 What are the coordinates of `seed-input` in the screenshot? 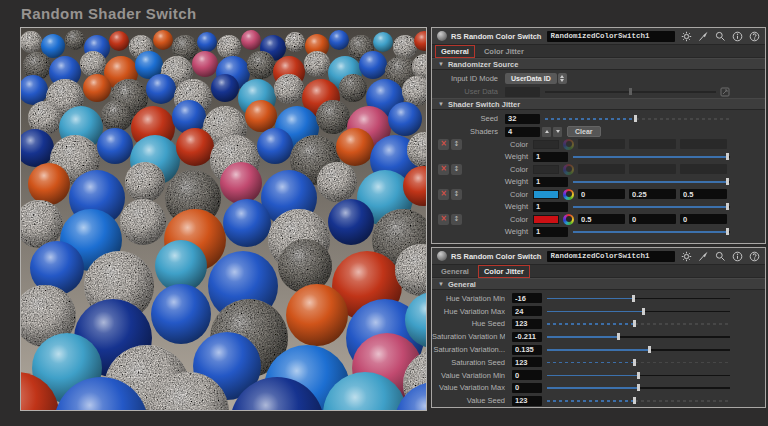 It's located at (522, 119).